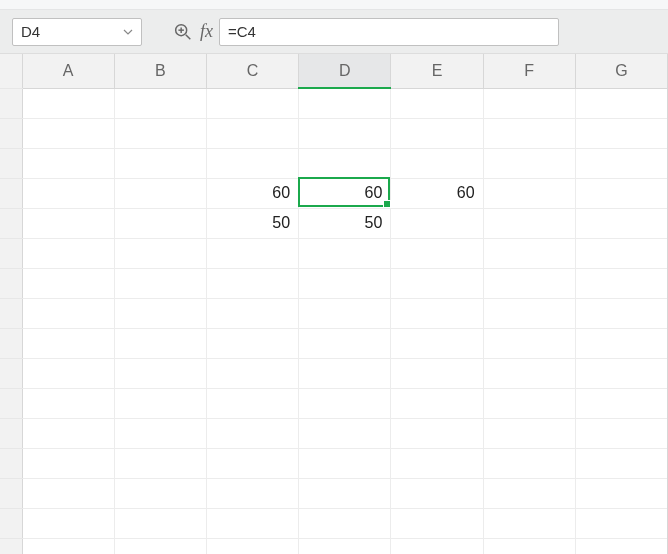 This screenshot has width=668, height=554. Describe the element at coordinates (68, 343) in the screenshot. I see `cell-a9` at that location.